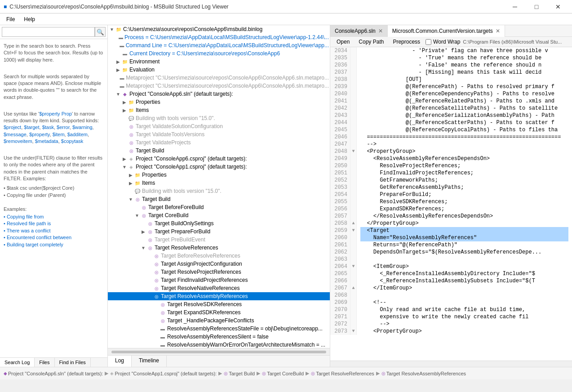 This screenshot has width=572, height=392. I want to click on editor-tab-sln-close: ✕, so click(381, 31).